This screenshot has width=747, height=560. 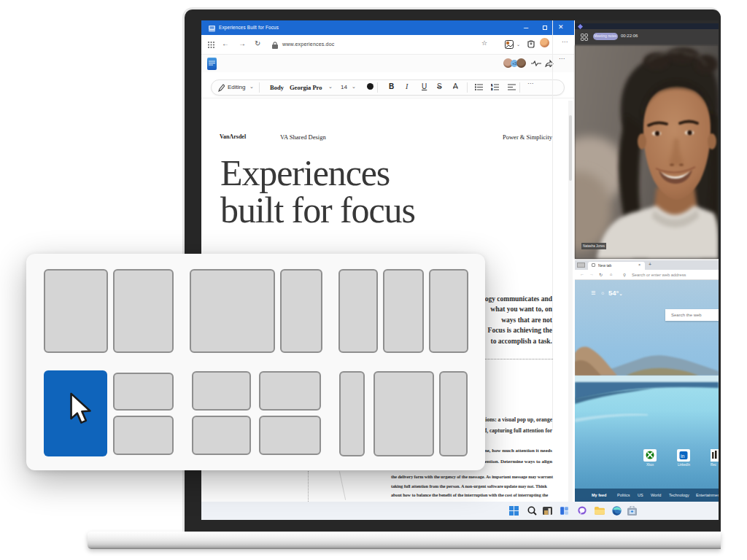 I want to click on svg-text: Entertainment, so click(x=708, y=495).